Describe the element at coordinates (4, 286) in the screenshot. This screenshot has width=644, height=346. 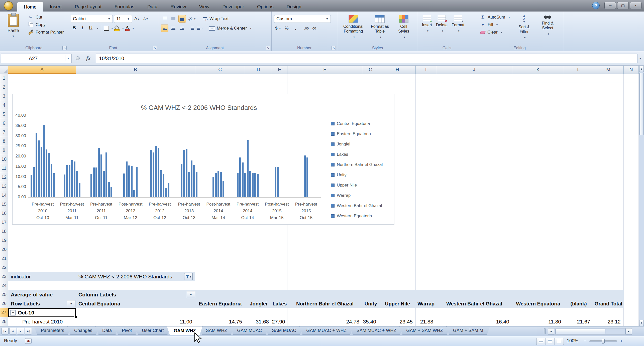
I see `row-header-24: 24` at that location.